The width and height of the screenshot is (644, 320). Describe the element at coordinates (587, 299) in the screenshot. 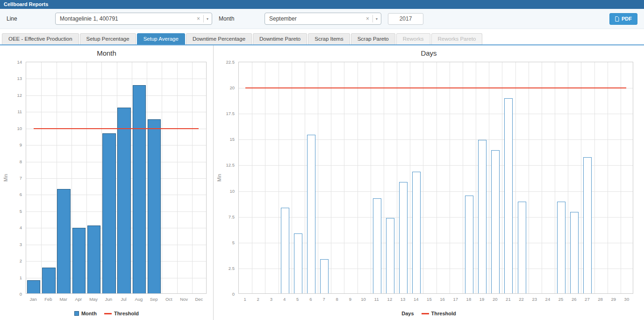

I see `x-tick-label: 27` at that location.